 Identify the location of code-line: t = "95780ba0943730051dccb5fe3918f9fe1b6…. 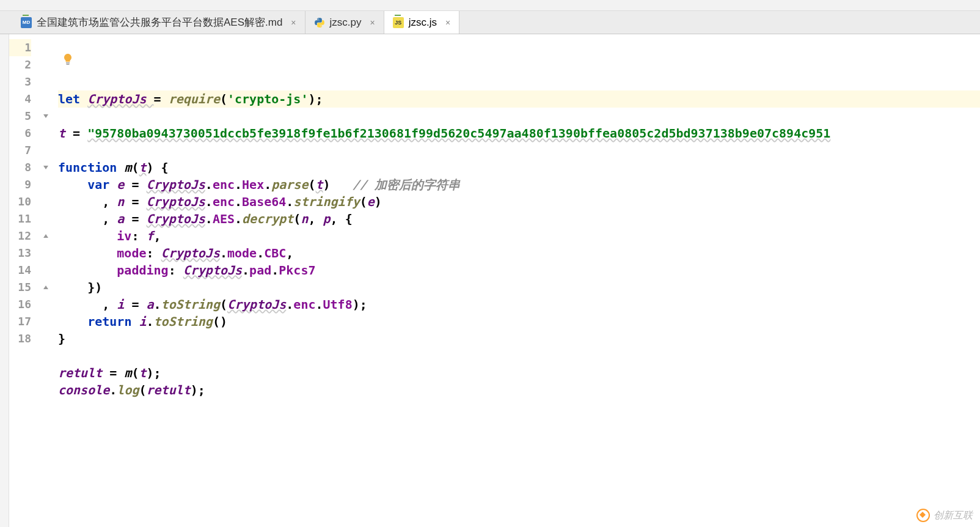
(519, 133).